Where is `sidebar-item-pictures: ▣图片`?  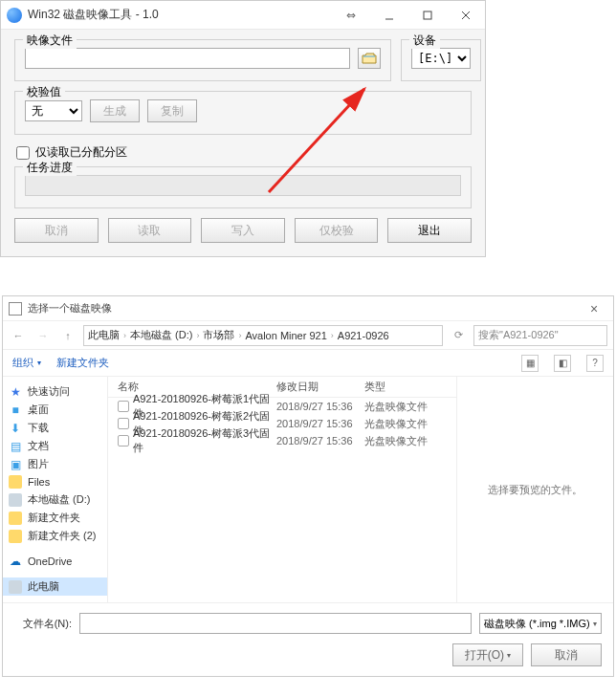 sidebar-item-pictures: ▣图片 is located at coordinates (55, 465).